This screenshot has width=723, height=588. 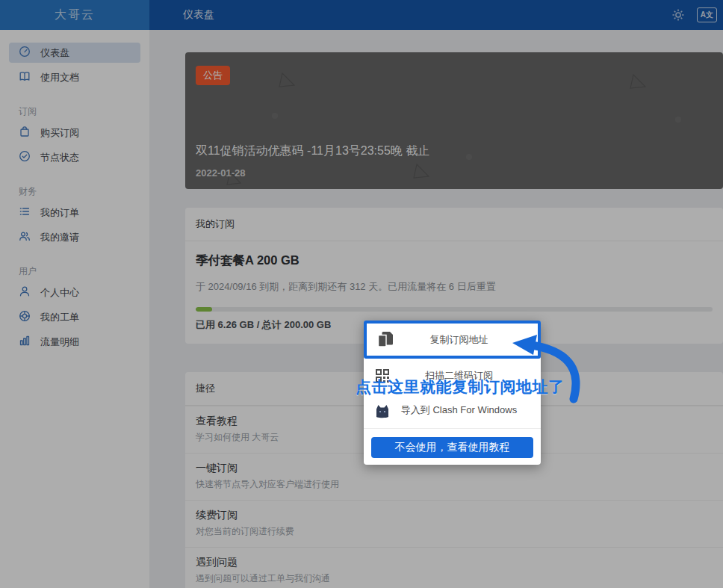 What do you see at coordinates (463, 376) in the screenshot?
I see `modal-item-label: 扫描二维码订阅` at bounding box center [463, 376].